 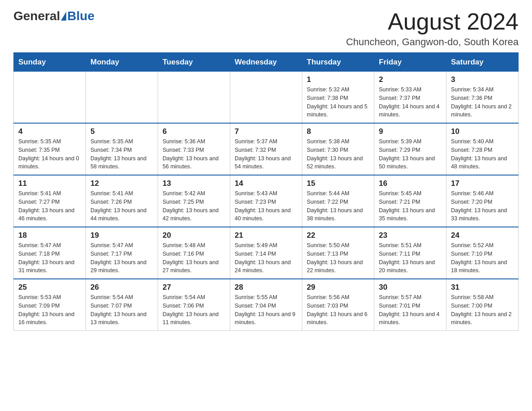 What do you see at coordinates (122, 184) in the screenshot?
I see `day-number: 12` at bounding box center [122, 184].